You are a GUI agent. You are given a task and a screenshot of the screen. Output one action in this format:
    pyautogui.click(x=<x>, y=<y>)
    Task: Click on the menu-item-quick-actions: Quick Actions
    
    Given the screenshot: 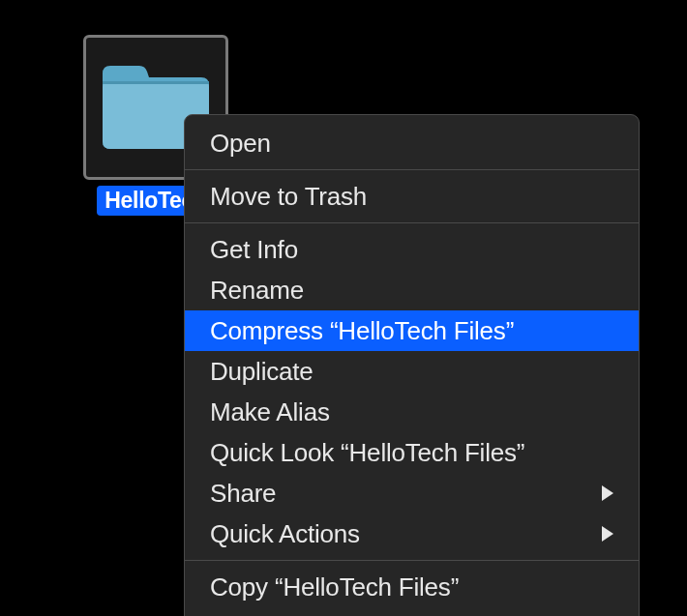 What is the action you would take?
    pyautogui.click(x=412, y=534)
    